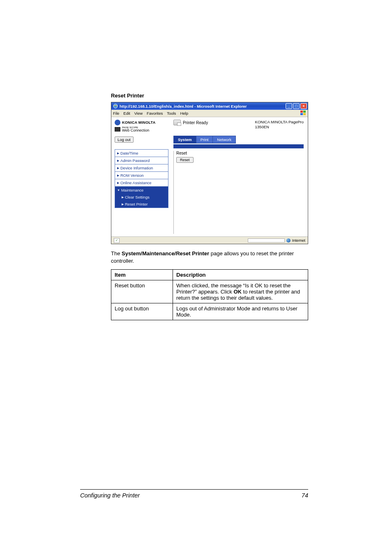 The width and height of the screenshot is (392, 555). What do you see at coordinates (177, 123) in the screenshot?
I see `printer-icon` at bounding box center [177, 123].